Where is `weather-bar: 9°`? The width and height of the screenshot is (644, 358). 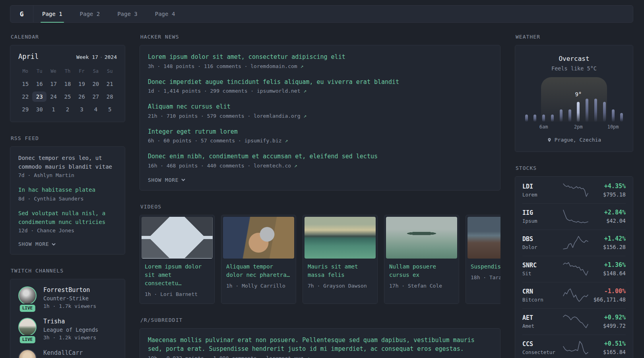
weather-bar: 9° is located at coordinates (578, 112).